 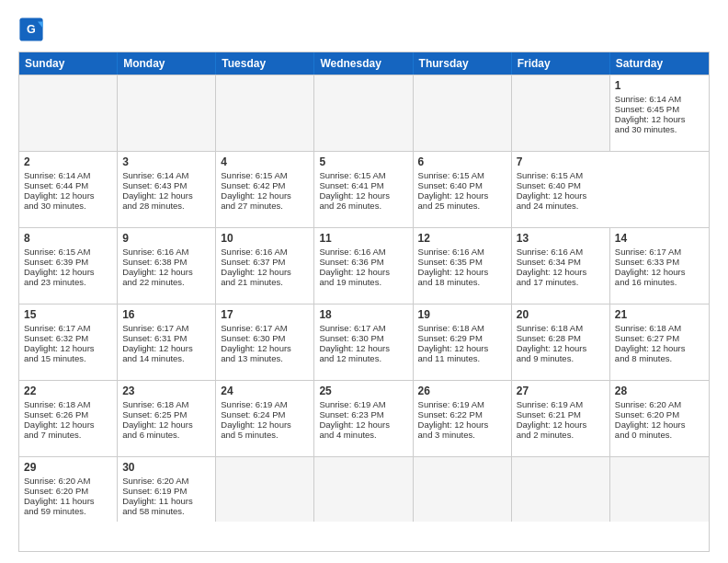 What do you see at coordinates (265, 238) in the screenshot?
I see `day-number: 10` at bounding box center [265, 238].